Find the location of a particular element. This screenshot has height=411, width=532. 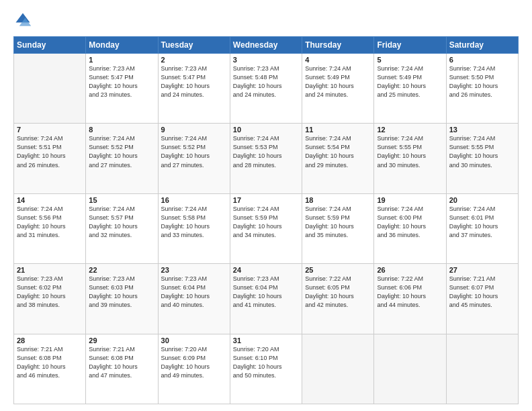

day-info: Sunrise: 7:24 AM Sunset: 5:59 PM Dayligh… is located at coordinates (338, 222).